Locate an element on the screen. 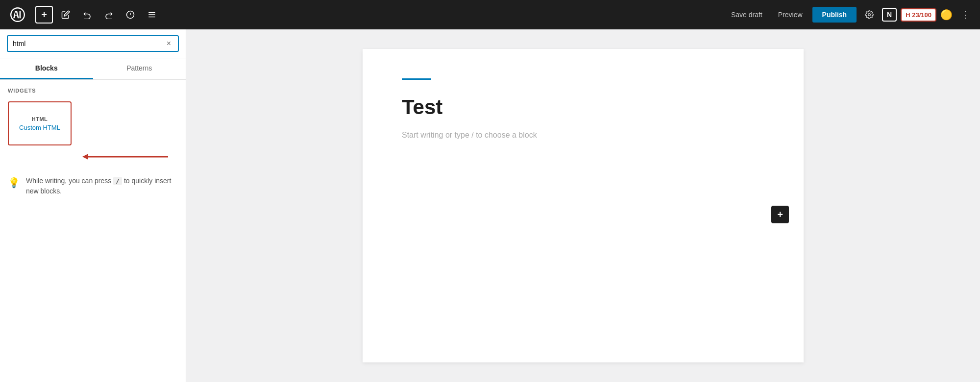 This screenshot has height=382, width=980. n-plugin-badge: N is located at coordinates (889, 15).